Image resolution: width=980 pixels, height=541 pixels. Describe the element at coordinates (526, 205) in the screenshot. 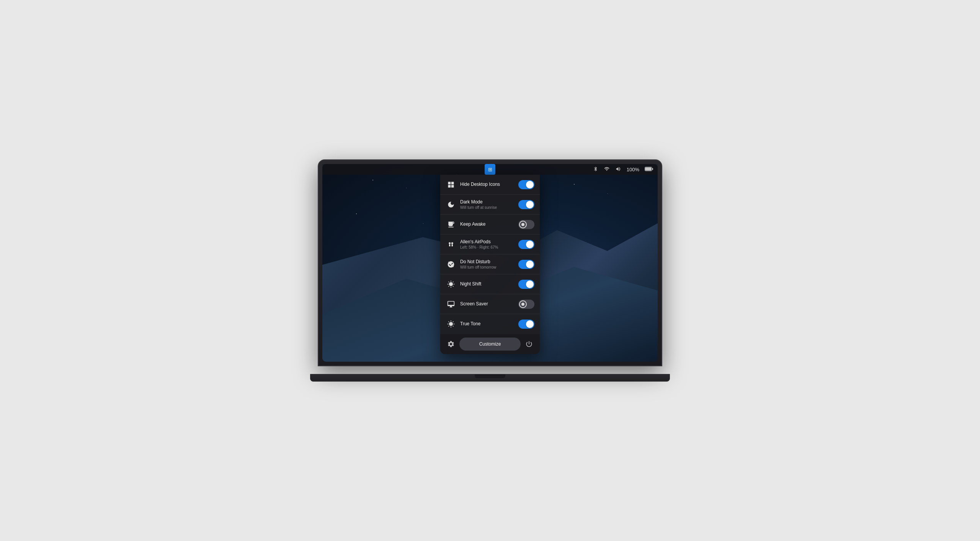

I see `dark-mode-toggle` at that location.